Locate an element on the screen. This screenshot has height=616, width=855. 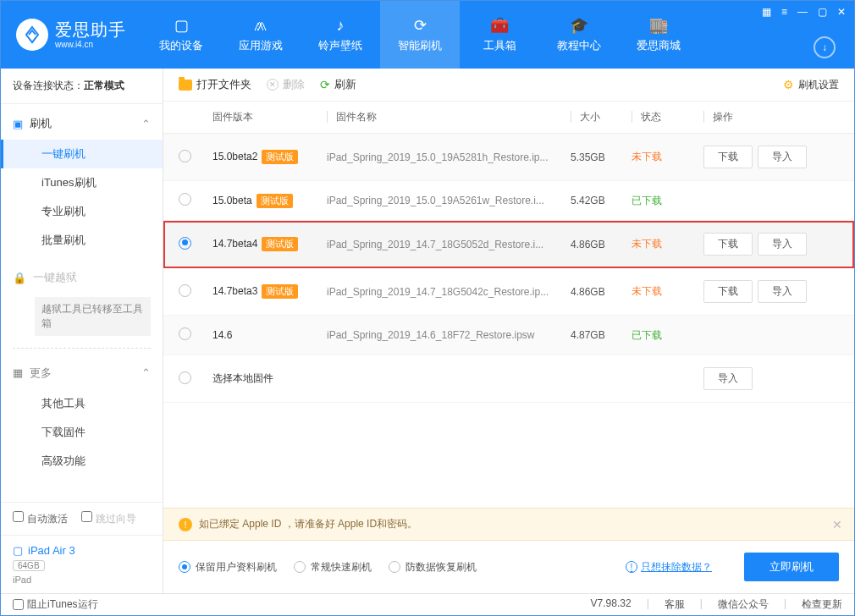
table-row: 14.6iPad_Spring_2019_14.6_18F72_Restore.… is located at coordinates (509, 335).